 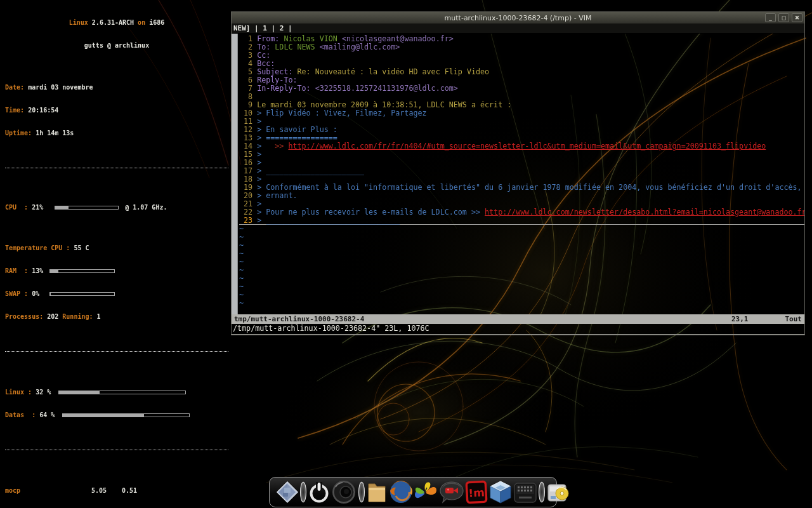 What do you see at coordinates (248, 55) in the screenshot?
I see `text-segment: 3` at bounding box center [248, 55].